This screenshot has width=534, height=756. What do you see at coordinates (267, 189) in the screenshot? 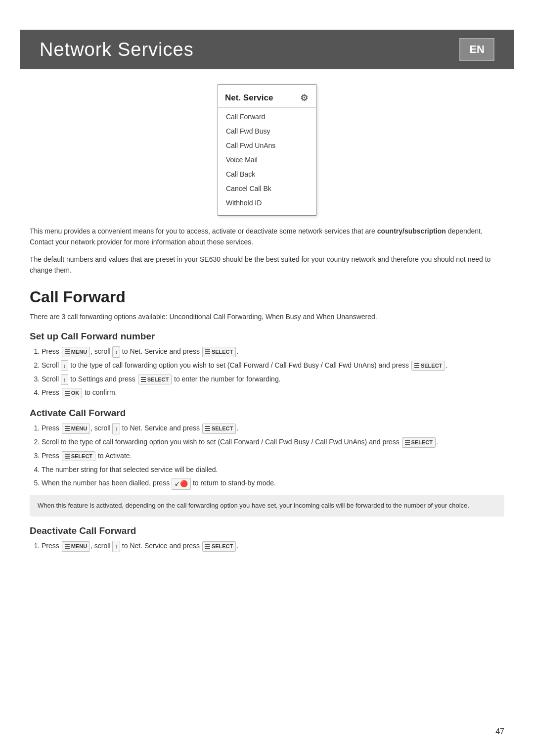
I see `list-item: Cancel Call Bk` at bounding box center [267, 189].